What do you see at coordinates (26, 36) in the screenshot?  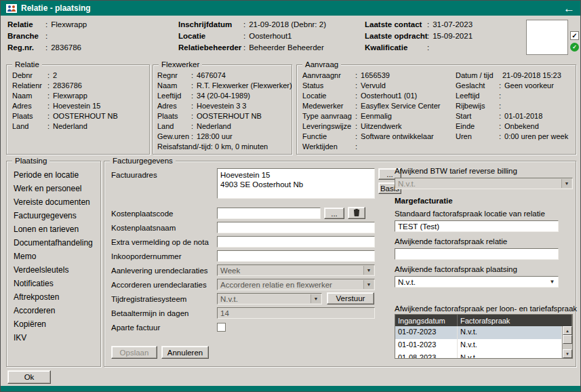 I see `field-label: Branche` at bounding box center [26, 36].